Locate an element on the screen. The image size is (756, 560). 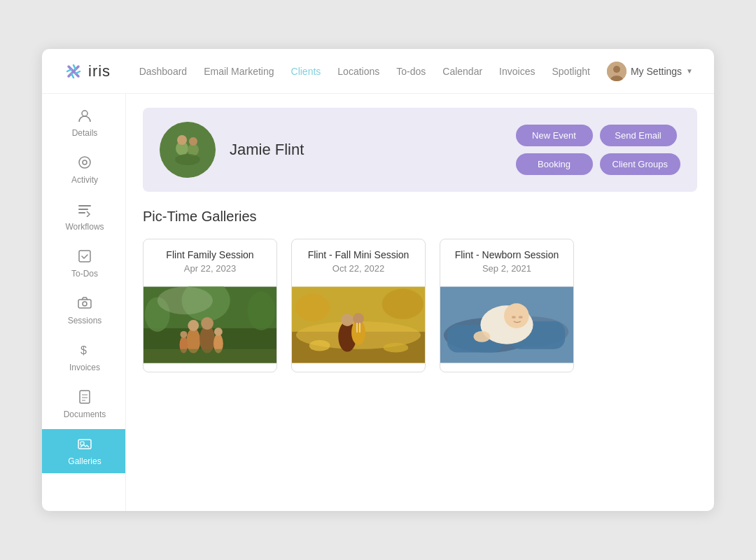
gallery-card-image-fall is located at coordinates (358, 325).